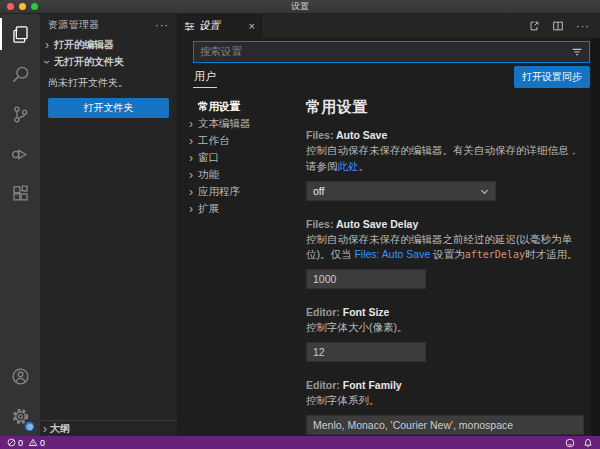 The image size is (600, 449). What do you see at coordinates (241, 124) in the screenshot?
I see `toc-item-1: ›文本编辑器` at bounding box center [241, 124].